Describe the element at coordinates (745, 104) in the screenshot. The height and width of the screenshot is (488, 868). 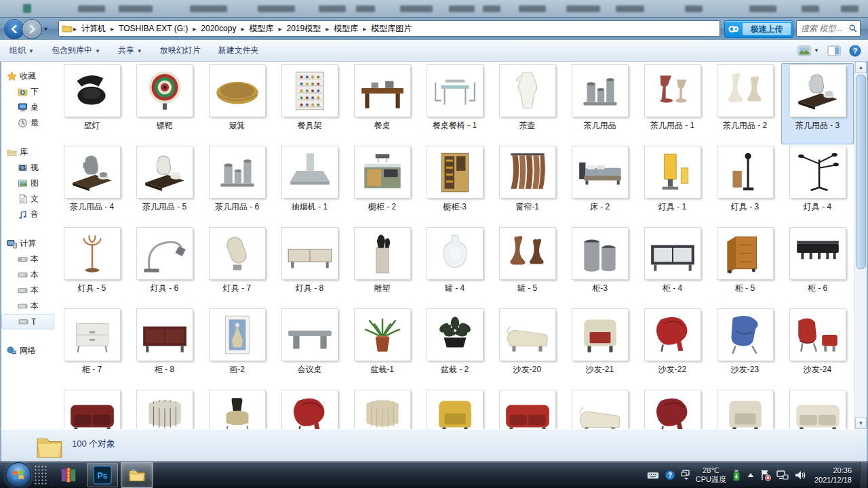
I see `file-item: 茶几用品 - 2` at that location.